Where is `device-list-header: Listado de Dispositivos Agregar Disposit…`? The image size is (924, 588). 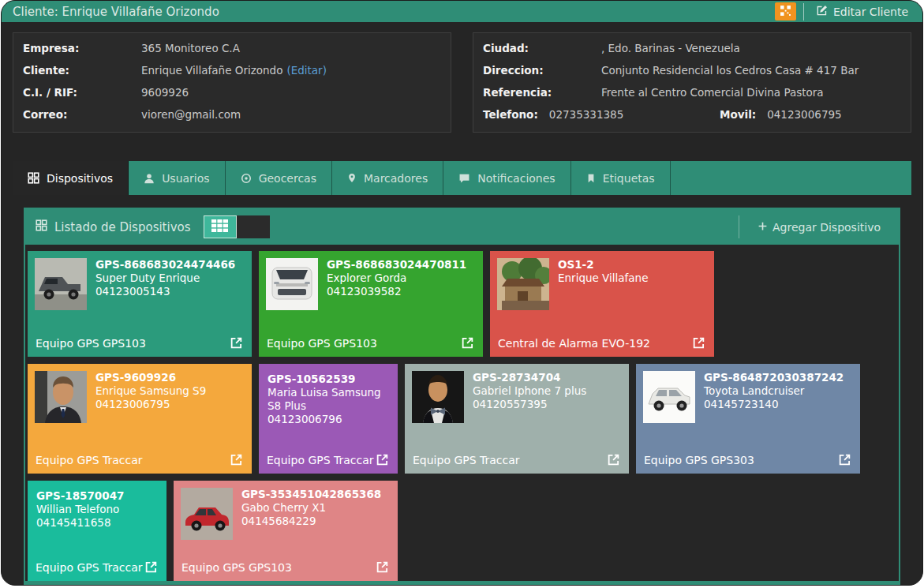 device-list-header: Listado de Dispositivos Agregar Disposit… is located at coordinates (462, 227).